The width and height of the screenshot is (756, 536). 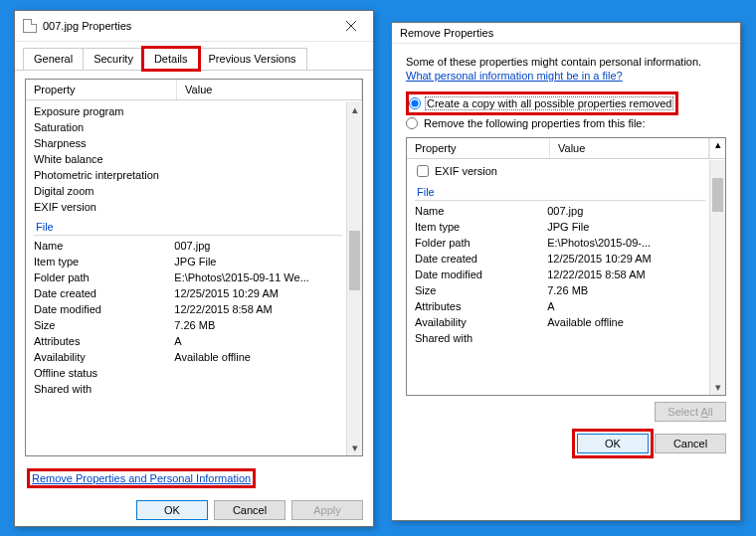 What do you see at coordinates (327, 510) in the screenshot?
I see `apply-button: Apply` at bounding box center [327, 510].